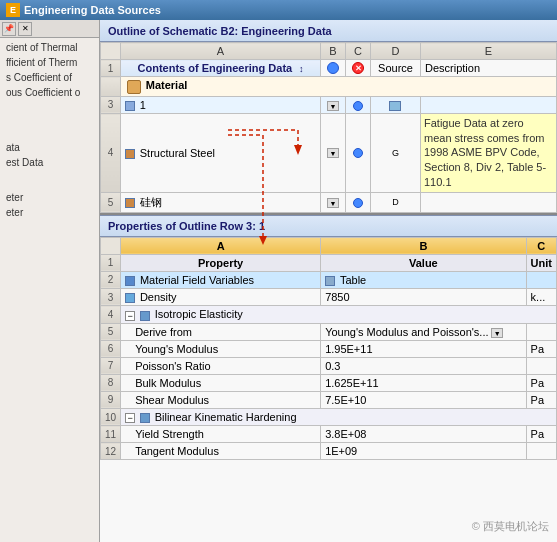  Describe the element at coordinates (424, 452) in the screenshot. I see `prop-cell-b12: 1E+09` at that location.